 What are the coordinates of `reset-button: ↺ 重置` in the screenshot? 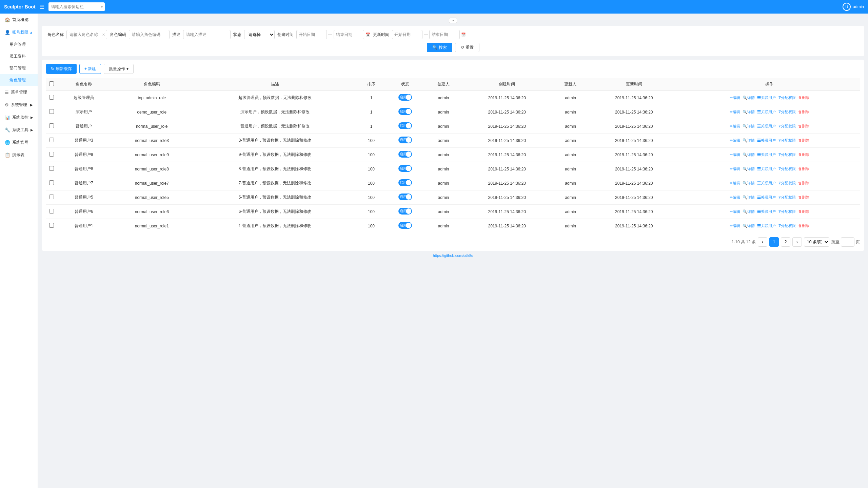 It's located at (467, 47).